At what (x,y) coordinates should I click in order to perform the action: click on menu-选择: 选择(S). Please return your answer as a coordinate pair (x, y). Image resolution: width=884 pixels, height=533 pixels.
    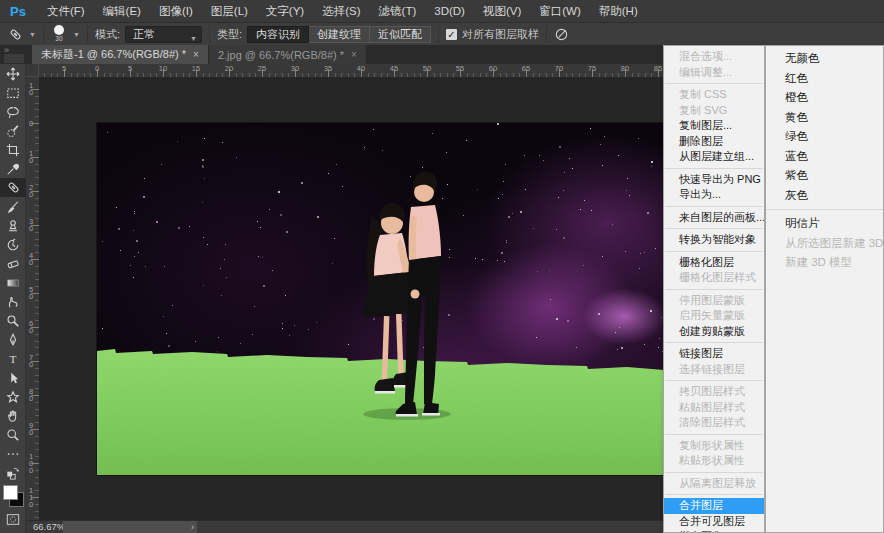
    Looking at the image, I should click on (341, 11).